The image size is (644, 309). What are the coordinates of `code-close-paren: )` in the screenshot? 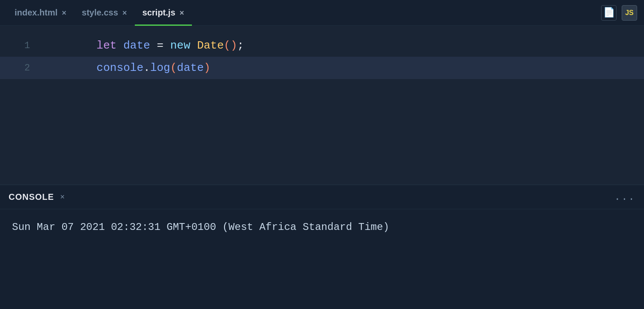 It's located at (207, 68).